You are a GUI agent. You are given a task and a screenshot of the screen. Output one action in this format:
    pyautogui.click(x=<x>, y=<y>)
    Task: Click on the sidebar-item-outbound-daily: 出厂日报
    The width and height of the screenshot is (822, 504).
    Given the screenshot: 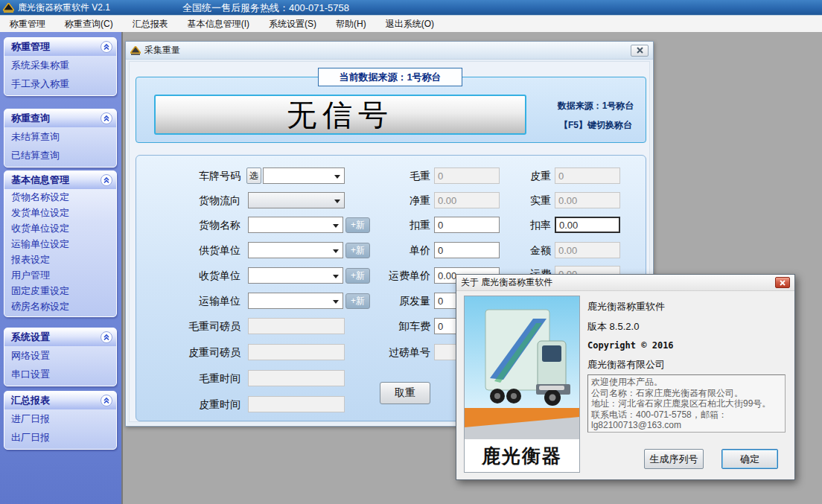 What is the action you would take?
    pyautogui.click(x=60, y=438)
    